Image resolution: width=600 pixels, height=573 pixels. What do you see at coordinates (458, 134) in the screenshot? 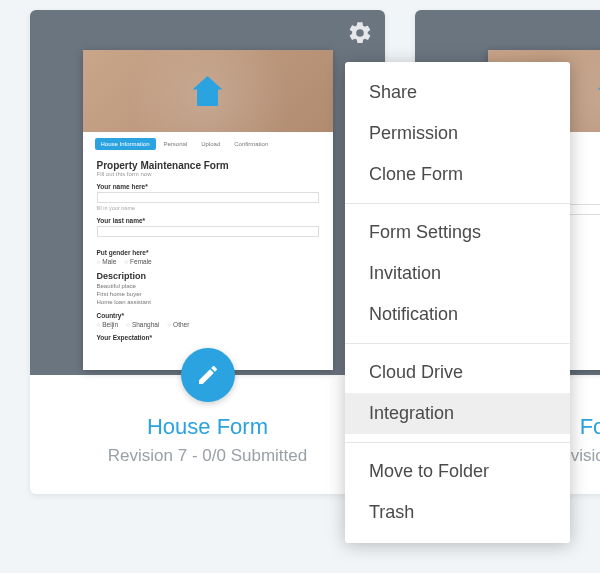
I see `menu-item-permission: Permission` at bounding box center [458, 134].